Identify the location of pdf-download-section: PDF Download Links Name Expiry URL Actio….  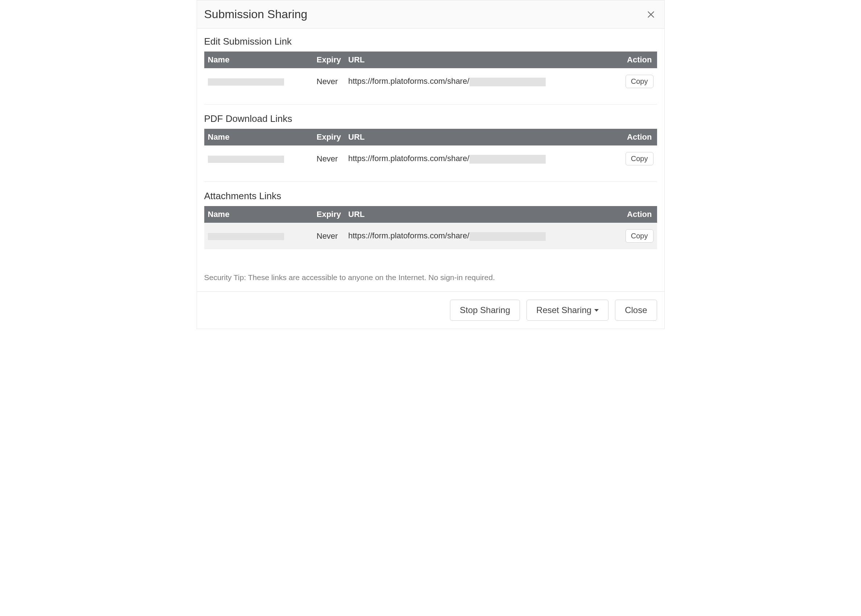
(431, 143).